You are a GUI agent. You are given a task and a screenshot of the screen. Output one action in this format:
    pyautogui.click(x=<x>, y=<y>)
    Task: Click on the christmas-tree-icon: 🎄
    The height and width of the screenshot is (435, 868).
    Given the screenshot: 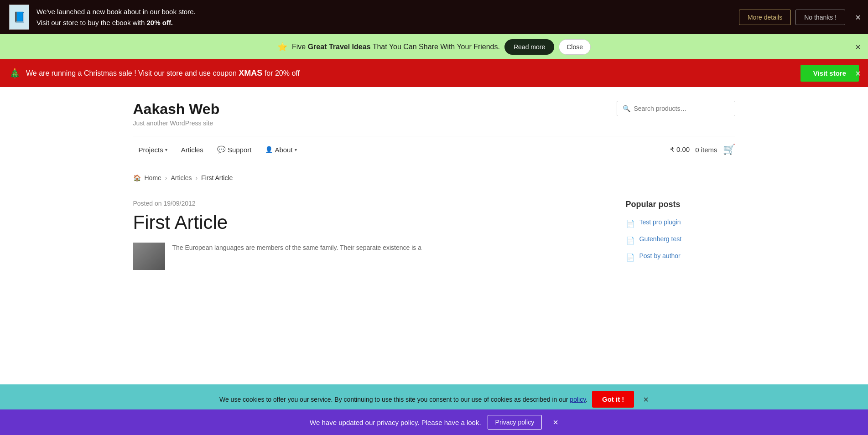 What is the action you would take?
    pyautogui.click(x=15, y=73)
    